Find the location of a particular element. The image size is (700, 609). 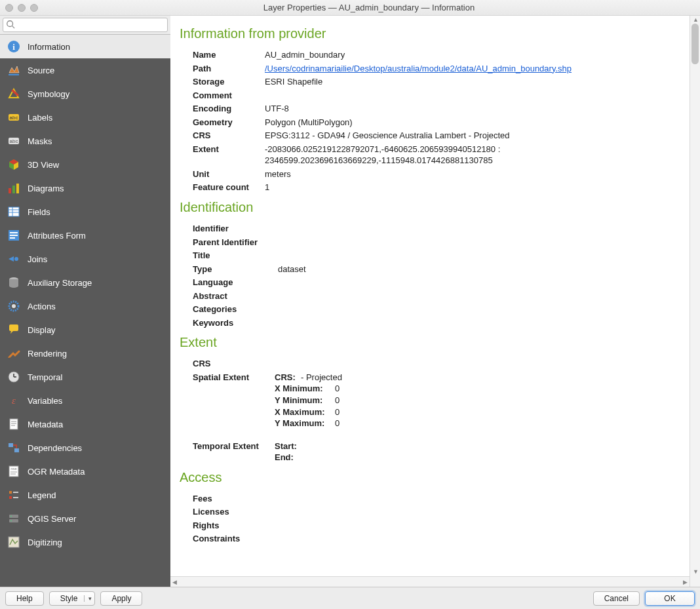

sidebar-item-legend: Legend is located at coordinates (85, 495).